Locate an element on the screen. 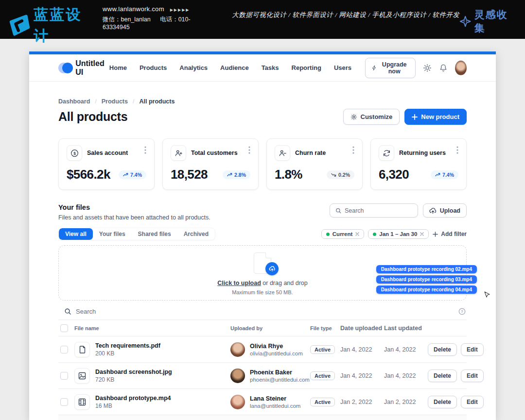 This screenshot has width=525, height=420. table-search-bar: ? is located at coordinates (262, 313).